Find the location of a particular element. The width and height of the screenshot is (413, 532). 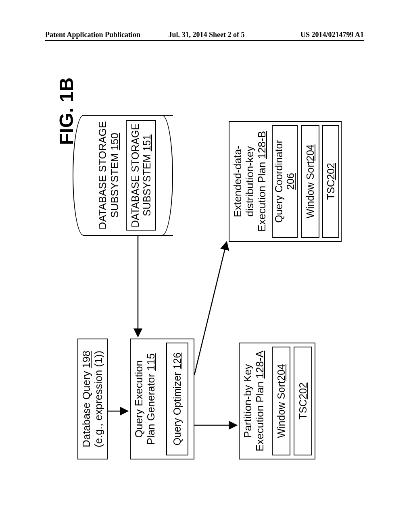

plan-a-title: Partition-by Key Execution Plan 128-A is located at coordinates (254, 401).